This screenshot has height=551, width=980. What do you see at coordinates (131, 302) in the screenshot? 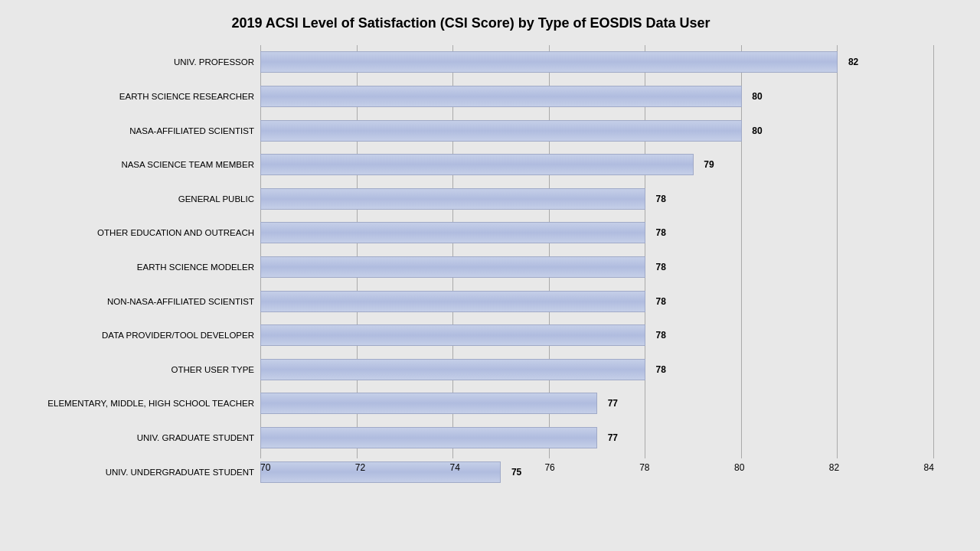
I see `y-label: NON-NASA-AFFILIATED SCIENTIST` at bounding box center [131, 302].